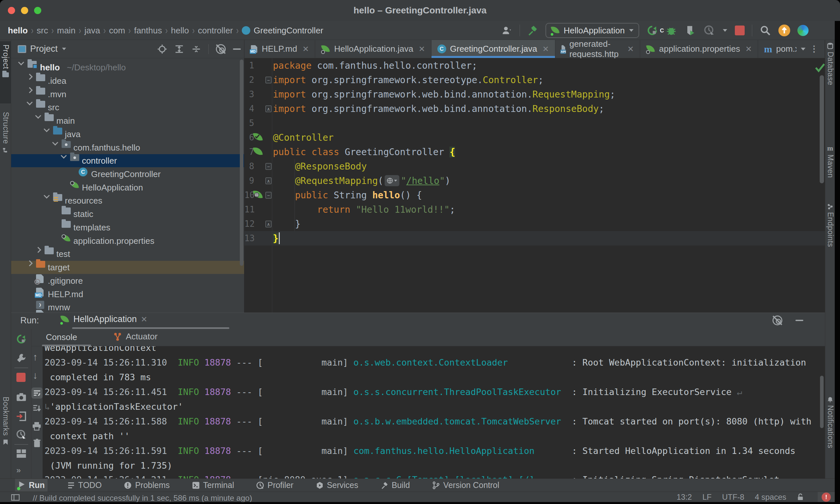  What do you see at coordinates (337, 485) in the screenshot?
I see `toolwindow-services: Services` at bounding box center [337, 485].